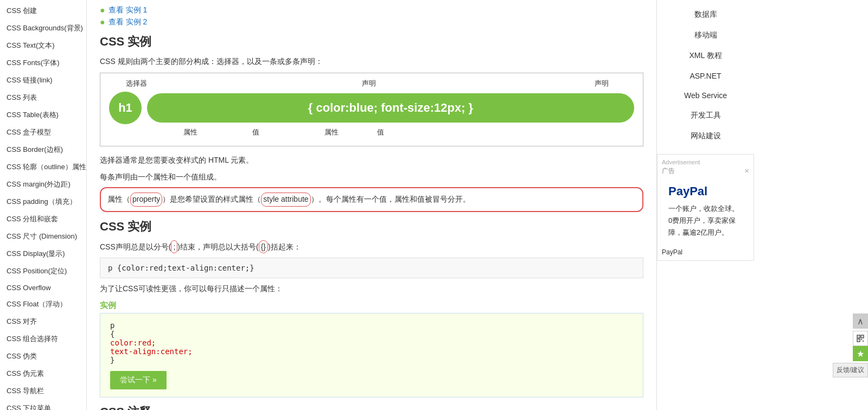 Image resolution: width=868 pixels, height=410 pixels. I want to click on sidebar-item-css-combinators: CSS 组合选择符, so click(43, 339).